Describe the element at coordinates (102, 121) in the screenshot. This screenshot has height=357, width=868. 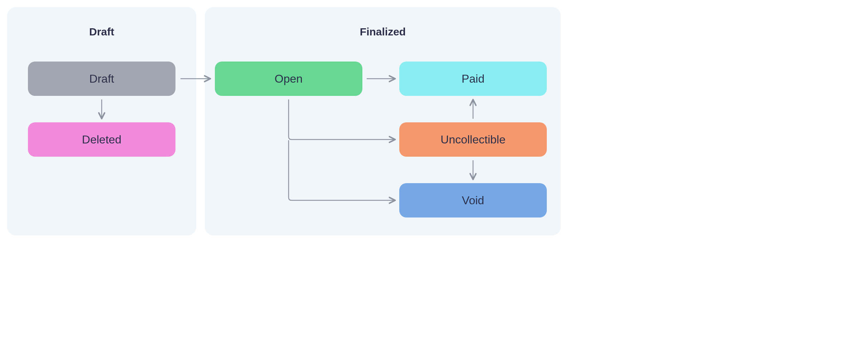
I see `panel-draft` at that location.